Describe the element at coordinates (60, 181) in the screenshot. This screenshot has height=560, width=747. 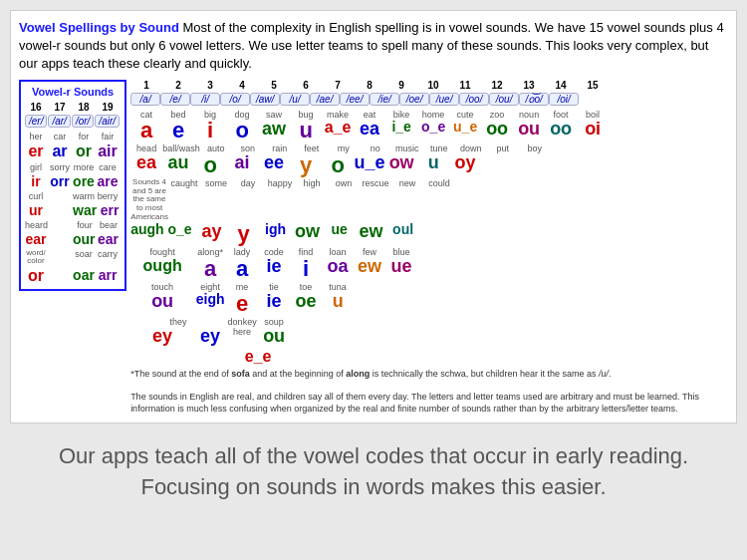
I see `vr-big-orr: orr` at that location.